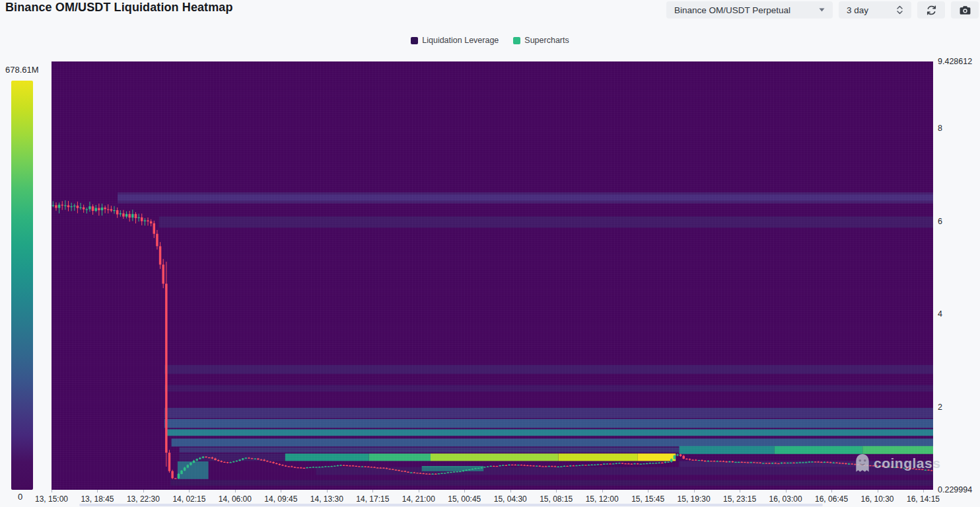 The width and height of the screenshot is (980, 507). What do you see at coordinates (648, 499) in the screenshot?
I see `x-axis-label: 15, 15:45` at bounding box center [648, 499].